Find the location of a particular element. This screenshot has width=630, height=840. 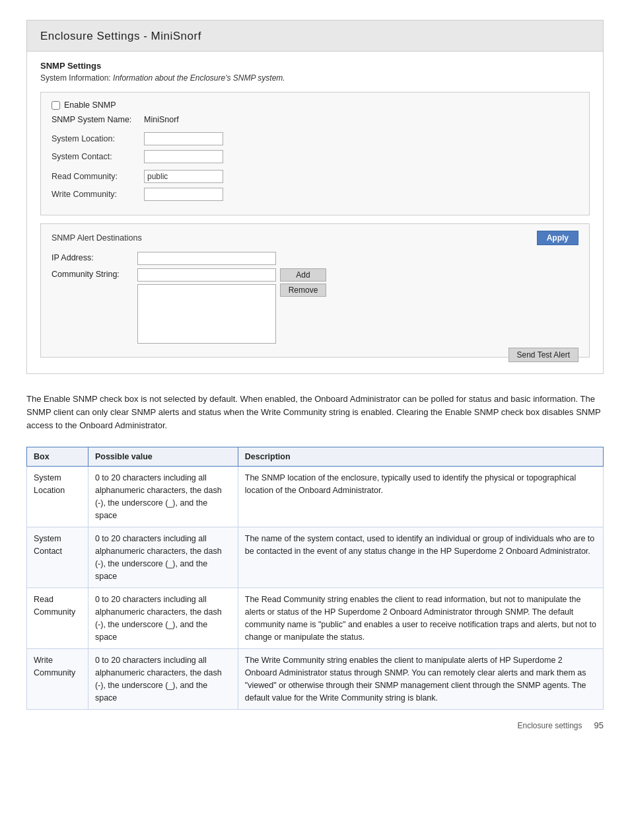

snmp-section-header: SNMP Settings is located at coordinates (315, 66).